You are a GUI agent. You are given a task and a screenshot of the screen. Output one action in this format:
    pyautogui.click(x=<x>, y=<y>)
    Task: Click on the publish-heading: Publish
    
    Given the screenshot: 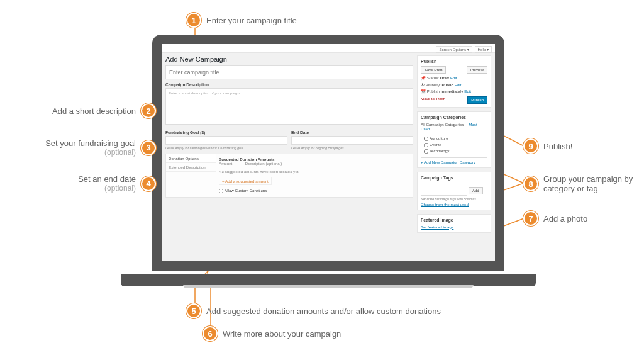 What is the action you would take?
    pyautogui.click(x=454, y=62)
    